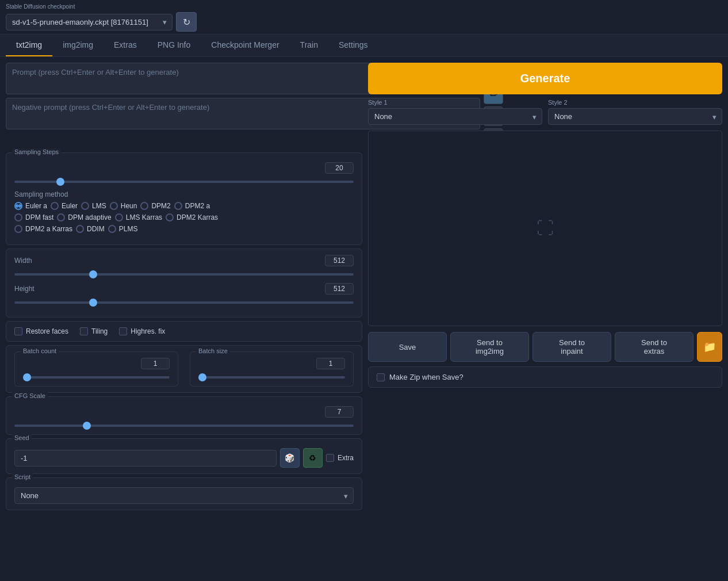  I want to click on highres-fix-label: Highres. fix, so click(148, 331).